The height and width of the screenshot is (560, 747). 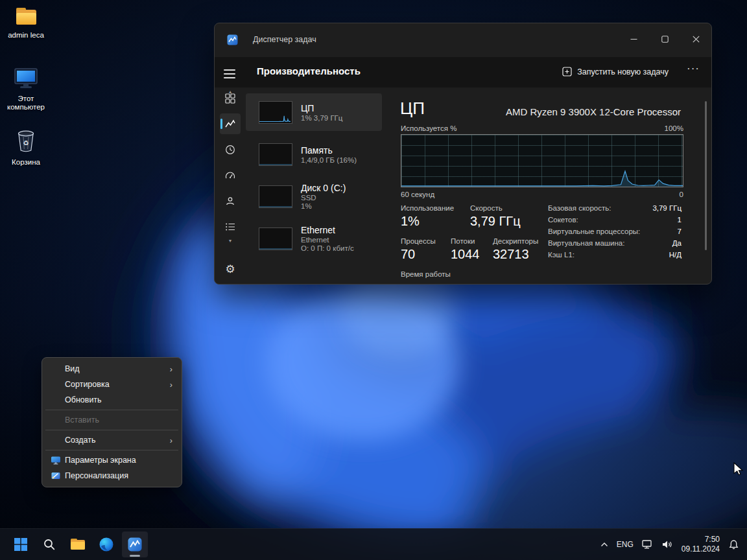 What do you see at coordinates (230, 150) in the screenshot?
I see `nav-app-history` at bounding box center [230, 150].